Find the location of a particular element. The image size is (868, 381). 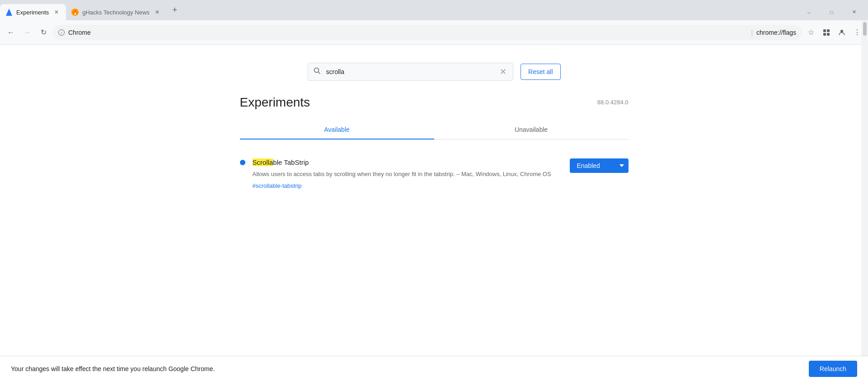

close-button: ✕ is located at coordinates (854, 12).